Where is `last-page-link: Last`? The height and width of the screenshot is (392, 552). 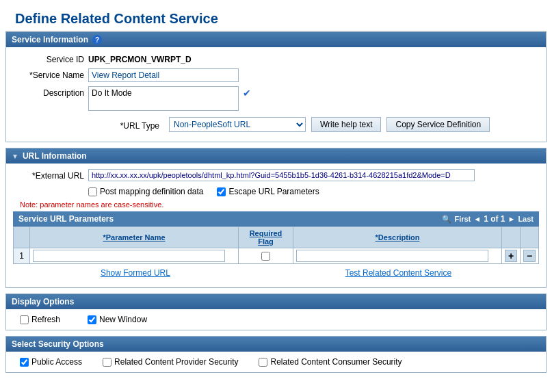
last-page-link: Last is located at coordinates (525, 219).